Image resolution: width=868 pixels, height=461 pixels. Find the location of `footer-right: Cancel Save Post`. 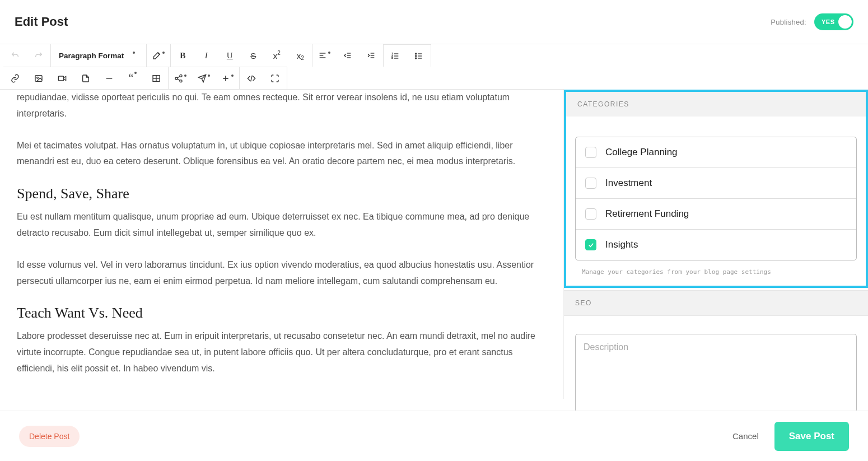

footer-right: Cancel Save Post is located at coordinates (791, 436).